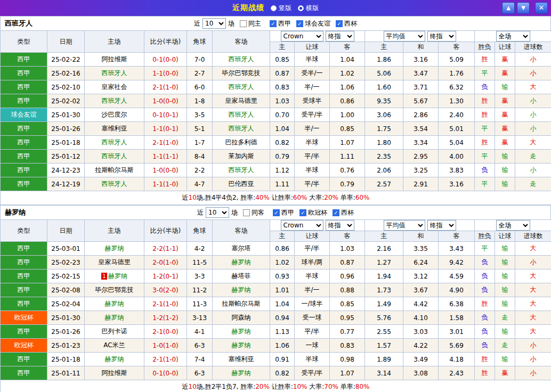 This screenshot has width=551, height=392. Describe the element at coordinates (457, 249) in the screenshot. I see `avg-away-odds: 3.43` at that location.